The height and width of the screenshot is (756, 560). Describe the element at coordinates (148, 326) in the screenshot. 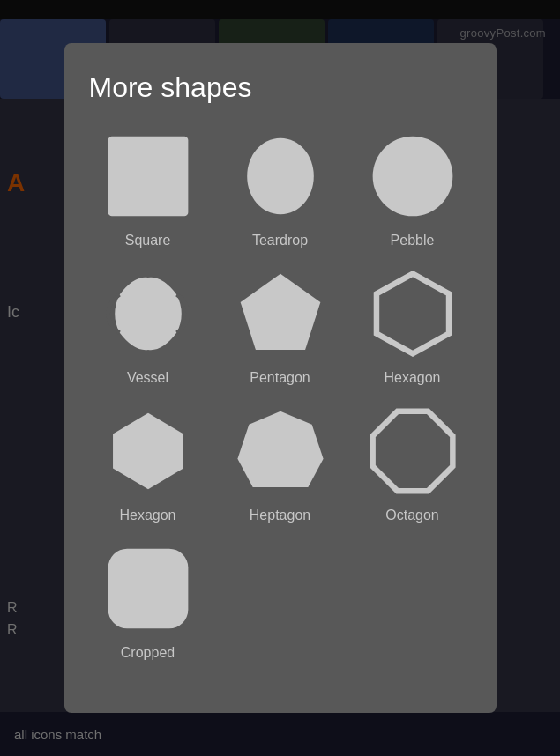

I see `shape-item-vessel: Vessel` at that location.